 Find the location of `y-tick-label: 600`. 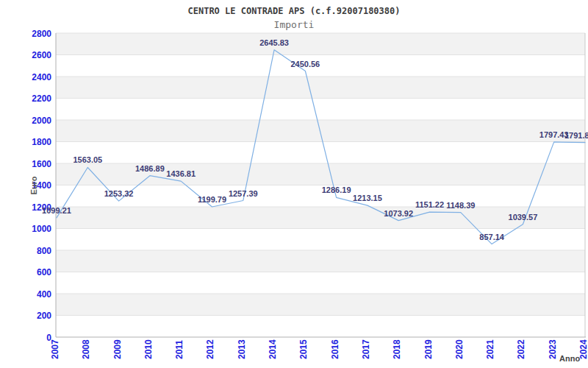

y-tick-label: 600 is located at coordinates (44, 272).